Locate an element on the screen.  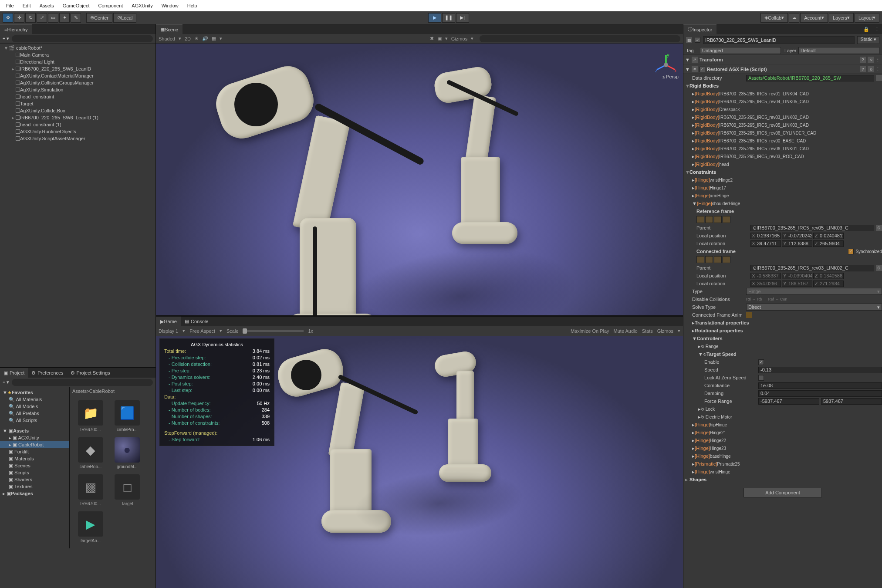
gizmos-dropdown: Gizmos is located at coordinates (459, 39).